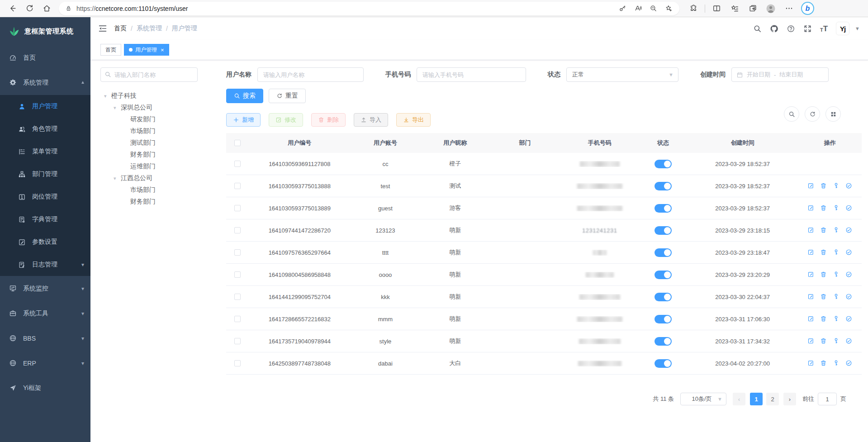 This screenshot has width=868, height=442. What do you see at coordinates (774, 29) in the screenshot?
I see `github-icon` at bounding box center [774, 29].